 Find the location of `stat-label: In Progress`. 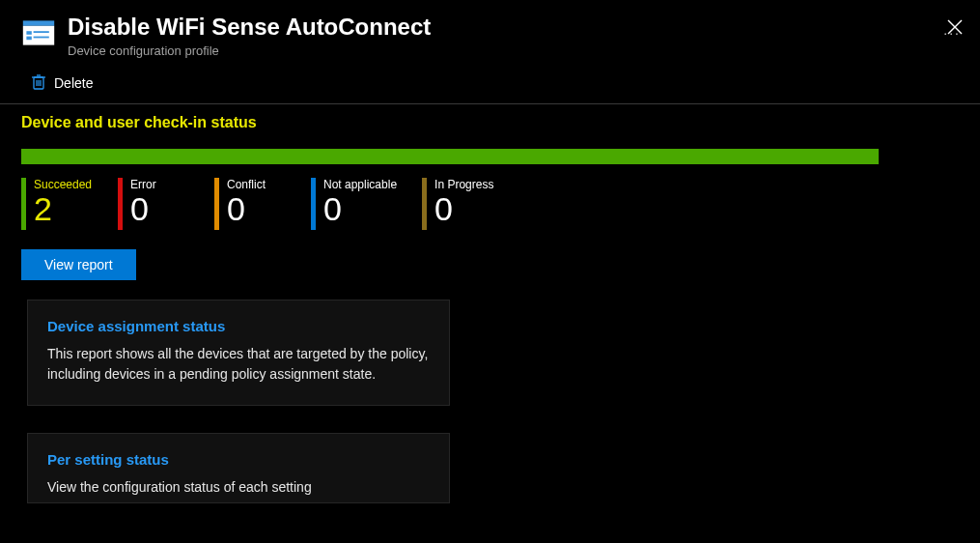

stat-label: In Progress is located at coordinates (463, 185).